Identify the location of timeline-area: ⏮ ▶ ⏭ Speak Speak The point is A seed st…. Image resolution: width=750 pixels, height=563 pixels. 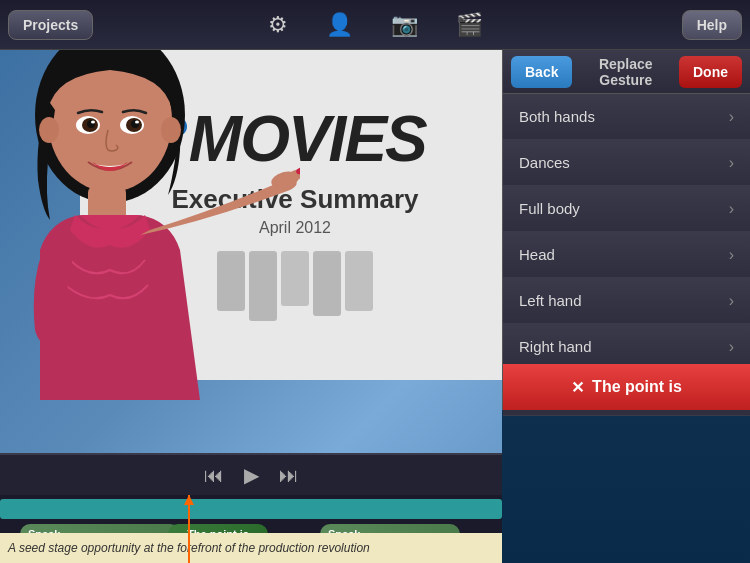
(251, 508).